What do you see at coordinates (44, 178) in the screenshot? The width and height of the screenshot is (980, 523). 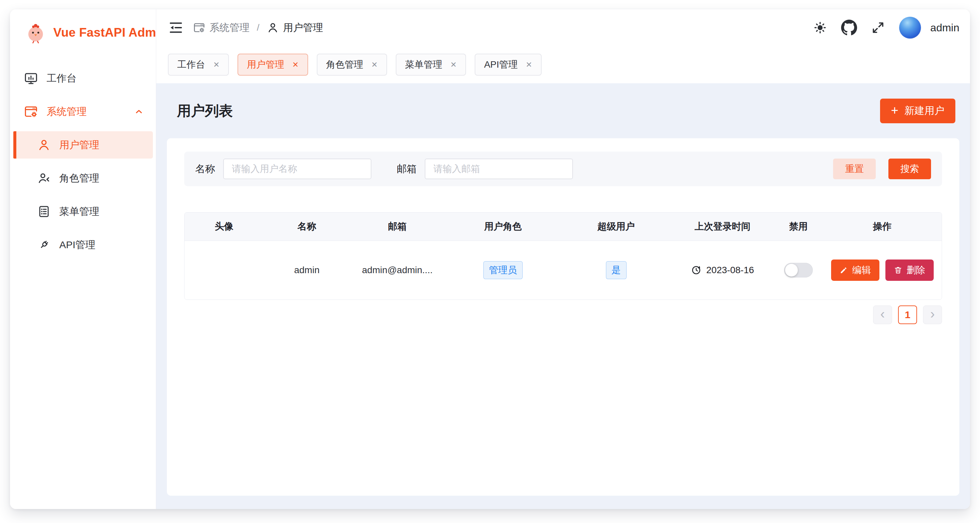 I see `role-icon` at bounding box center [44, 178].